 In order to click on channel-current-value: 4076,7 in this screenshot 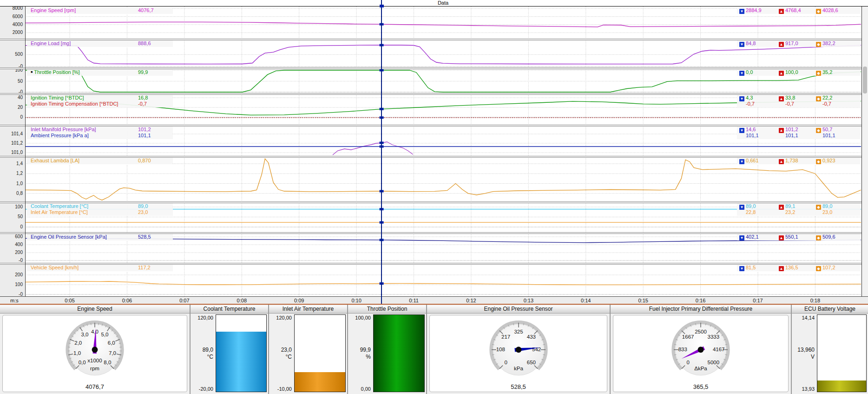, I will do `click(146, 10)`.